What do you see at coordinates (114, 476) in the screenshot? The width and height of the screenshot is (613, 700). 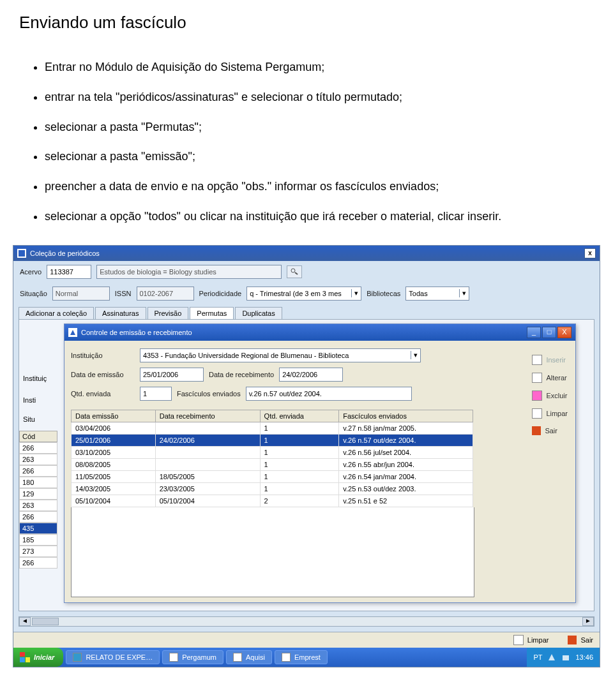 I see `table-cell: 11/05/2005` at bounding box center [114, 476].